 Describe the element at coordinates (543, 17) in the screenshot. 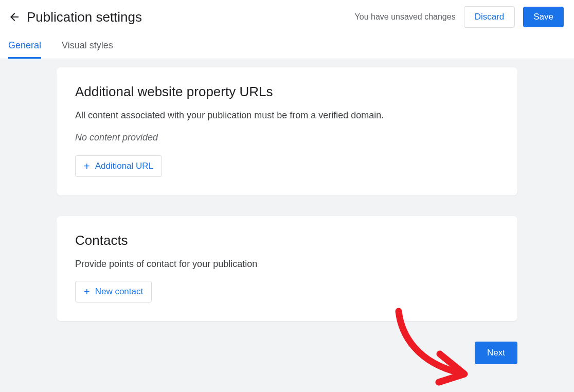

I see `save-button: Save` at that location.